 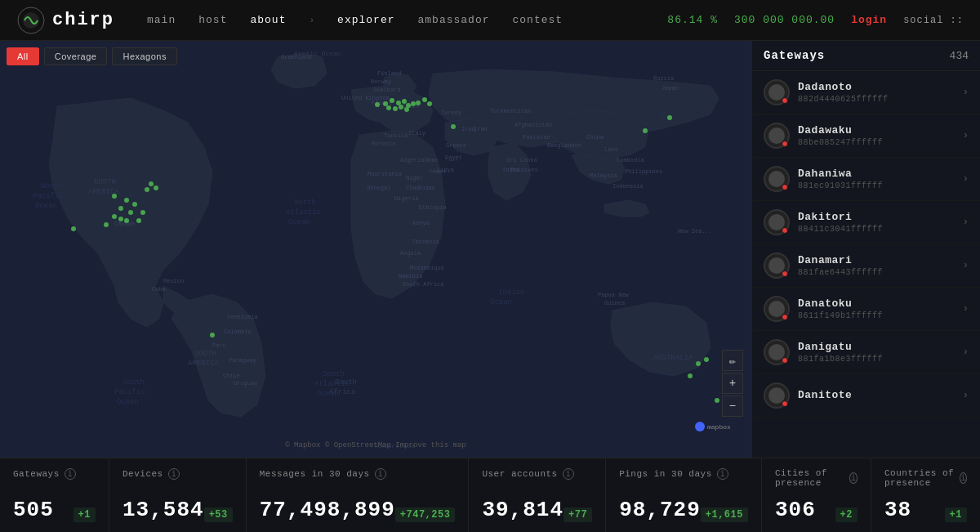 I want to click on stat-label: Devices, so click(x=143, y=474).